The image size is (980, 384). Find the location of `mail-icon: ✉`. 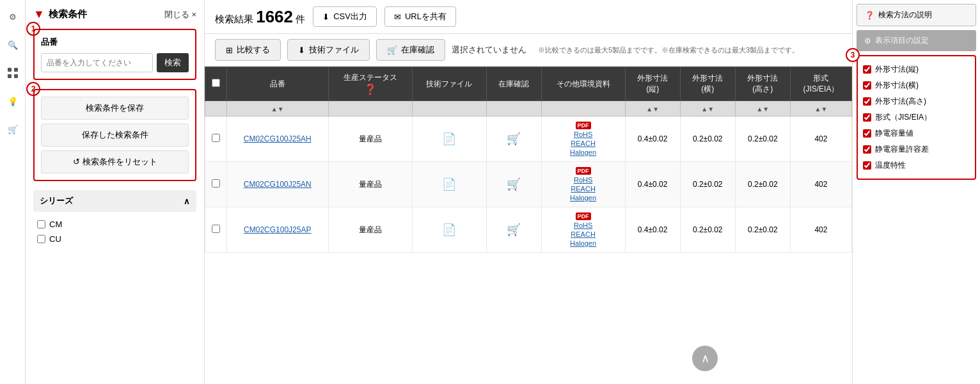

mail-icon: ✉ is located at coordinates (398, 17).